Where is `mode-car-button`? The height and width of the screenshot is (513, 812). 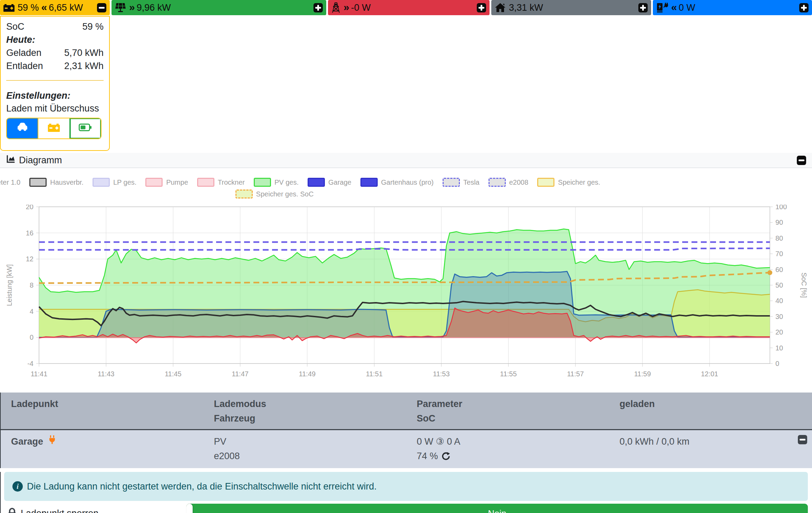 mode-car-button is located at coordinates (22, 128).